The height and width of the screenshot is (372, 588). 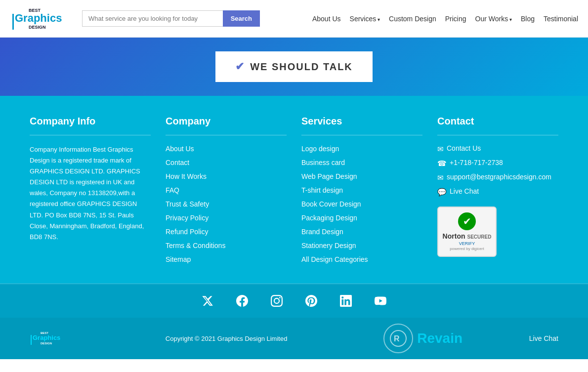 What do you see at coordinates (226, 246) in the screenshot?
I see `list-item: Terms & Conditions` at bounding box center [226, 246].